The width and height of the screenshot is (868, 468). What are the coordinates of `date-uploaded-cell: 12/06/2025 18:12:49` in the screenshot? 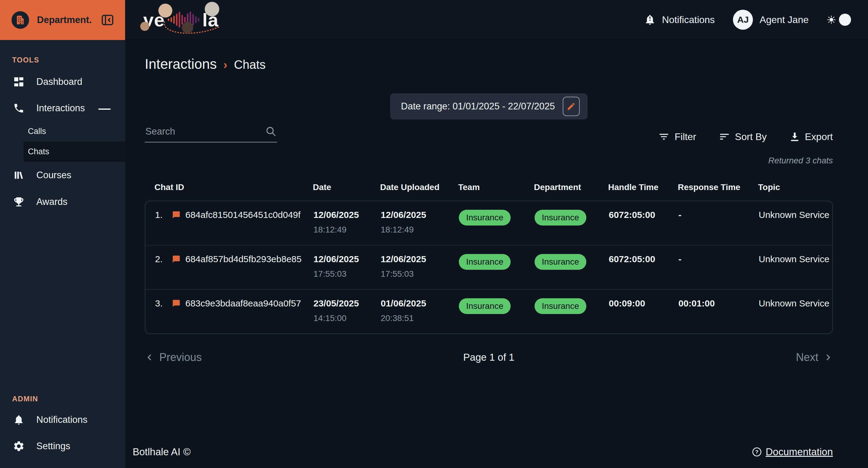 It's located at (420, 222).